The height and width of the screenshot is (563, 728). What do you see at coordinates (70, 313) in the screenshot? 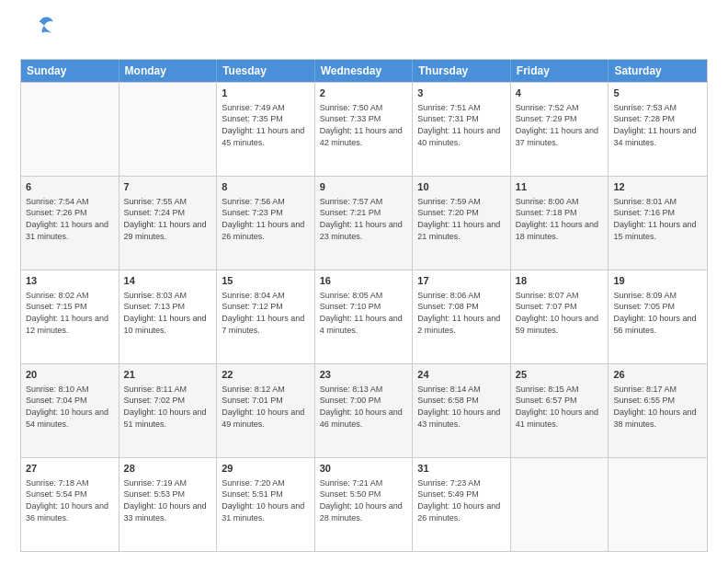
I see `day-info: Sunrise: 8:02 AM Sunset: 7:15 PM Dayligh…` at bounding box center [70, 313].